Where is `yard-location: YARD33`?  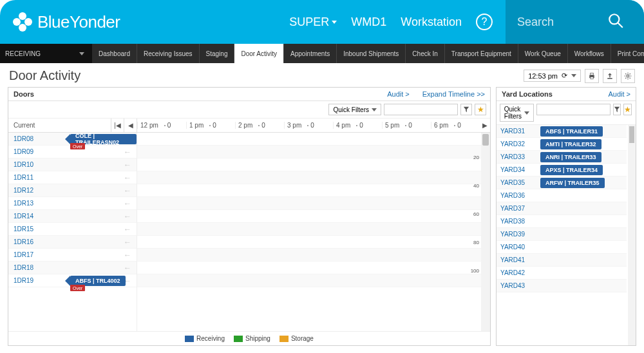 yard-location: YARD33 is located at coordinates (516, 157).